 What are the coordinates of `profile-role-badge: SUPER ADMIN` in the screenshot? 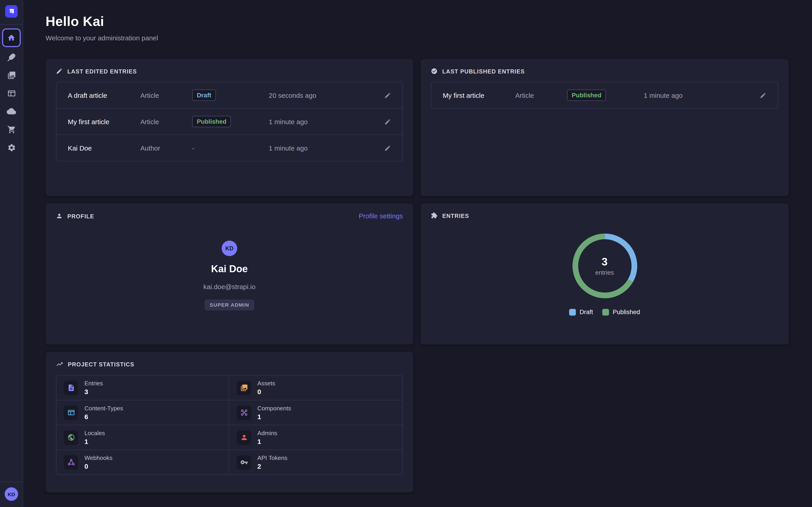 It's located at (230, 305).